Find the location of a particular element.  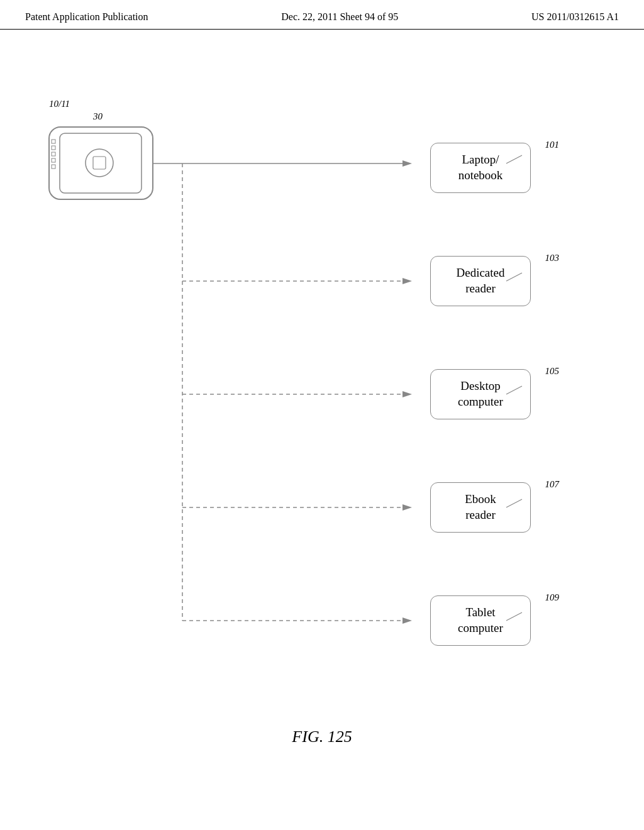

ref-107: 107 is located at coordinates (552, 484).